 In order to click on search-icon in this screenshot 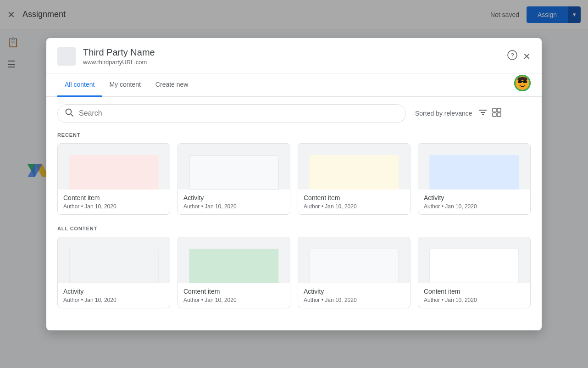, I will do `click(69, 114)`.